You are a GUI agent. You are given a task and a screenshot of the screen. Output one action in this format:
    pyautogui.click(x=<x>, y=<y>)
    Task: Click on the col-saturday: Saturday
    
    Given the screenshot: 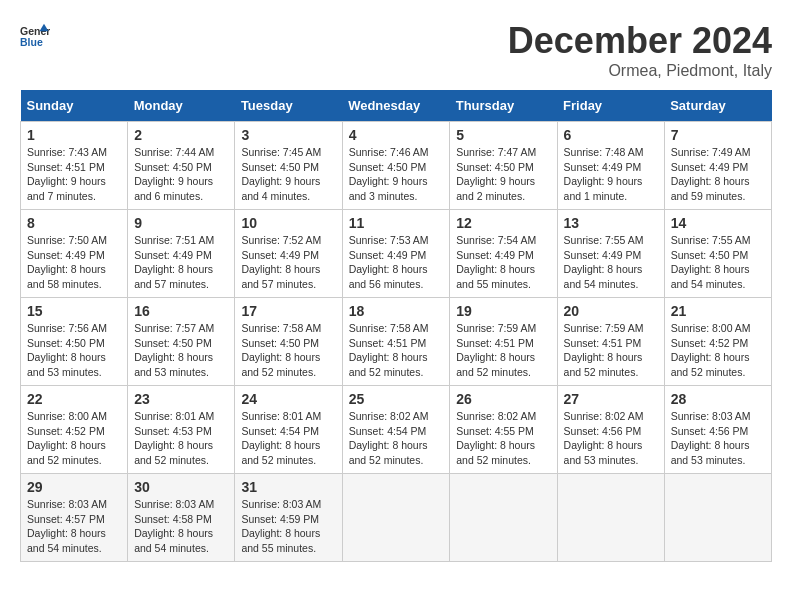 What is the action you would take?
    pyautogui.click(x=718, y=106)
    